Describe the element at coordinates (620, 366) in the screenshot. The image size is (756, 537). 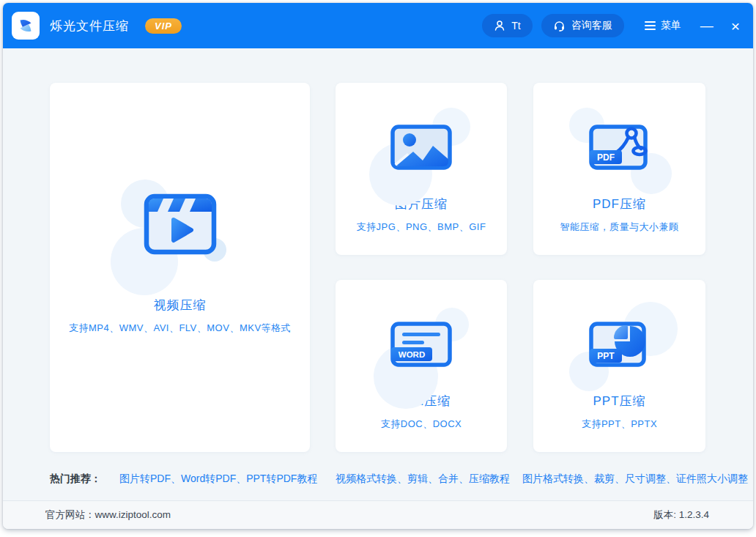
I see `card-ppt-compress: PPT PPT压缩 支持PPT、PPTX` at that location.